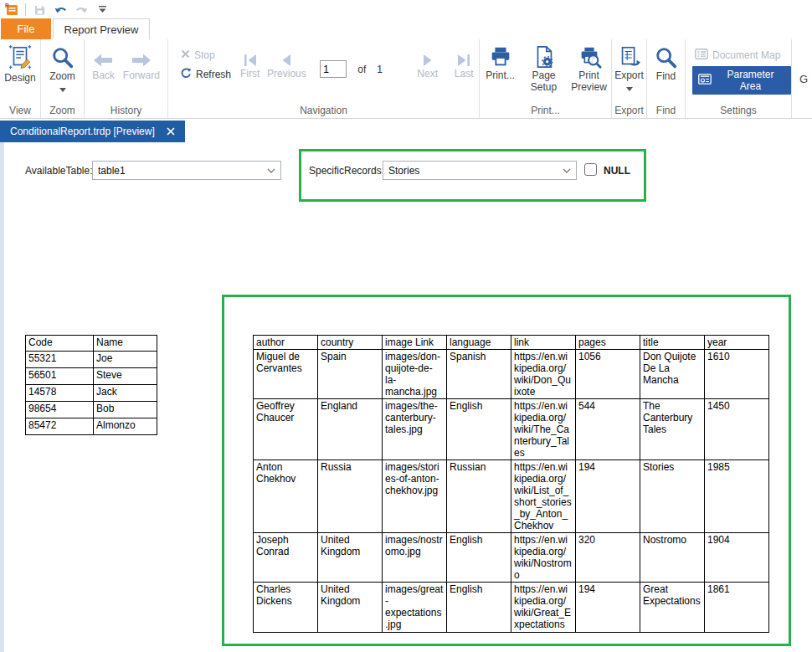  Describe the element at coordinates (350, 497) in the screenshot. I see `table-cell: Russia` at that location.